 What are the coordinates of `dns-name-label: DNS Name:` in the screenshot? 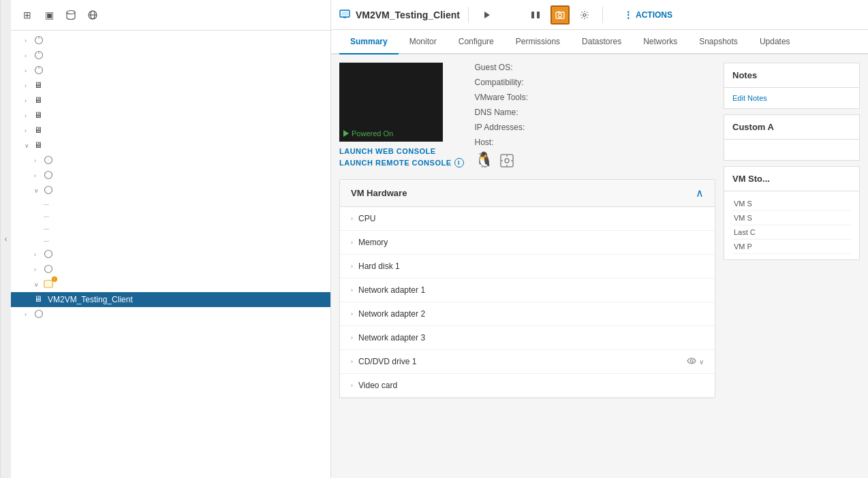 It's located at (512, 112).